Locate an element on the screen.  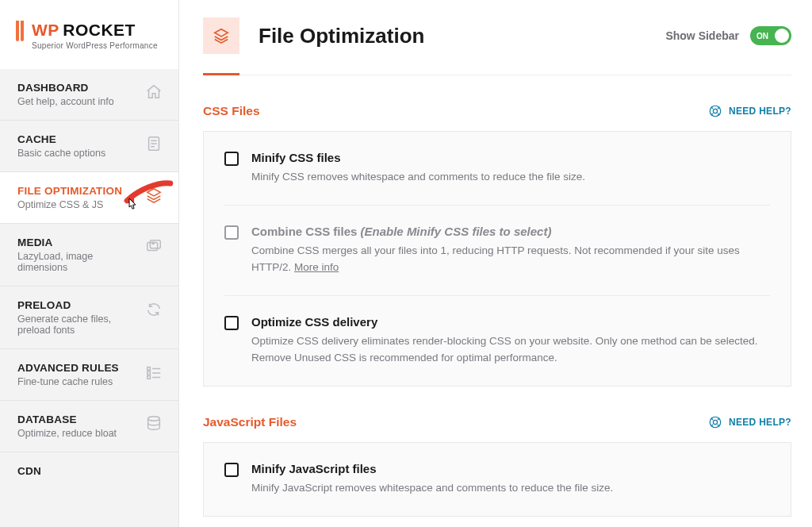
brand-rocket: ROCKET is located at coordinates (99, 30).